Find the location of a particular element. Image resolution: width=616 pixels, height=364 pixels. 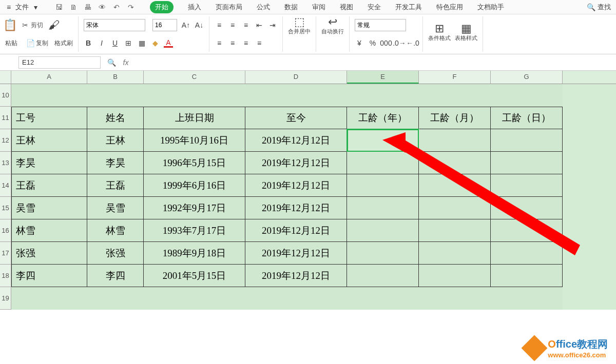

row-header: 16 is located at coordinates (6, 231).